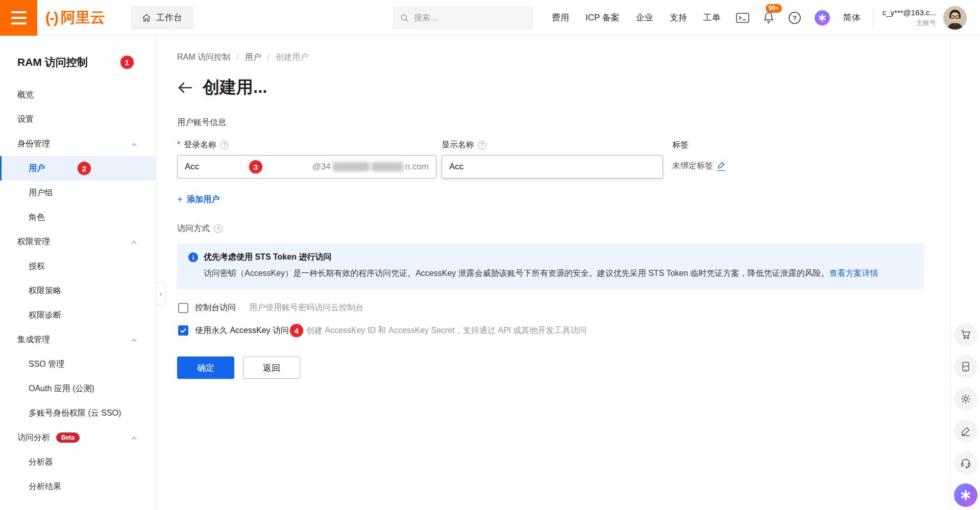 The width and height of the screenshot is (980, 510). I want to click on sidebar-group-integration: 集成管理, so click(78, 340).